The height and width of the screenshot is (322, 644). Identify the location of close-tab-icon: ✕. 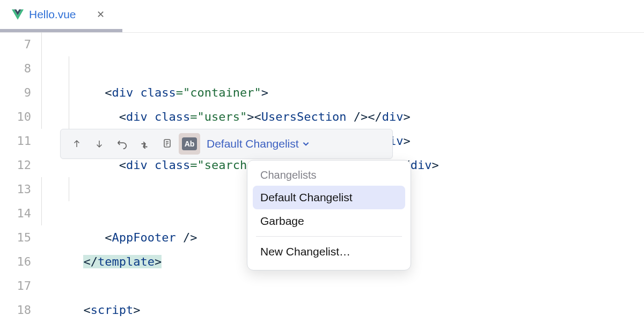
(101, 14).